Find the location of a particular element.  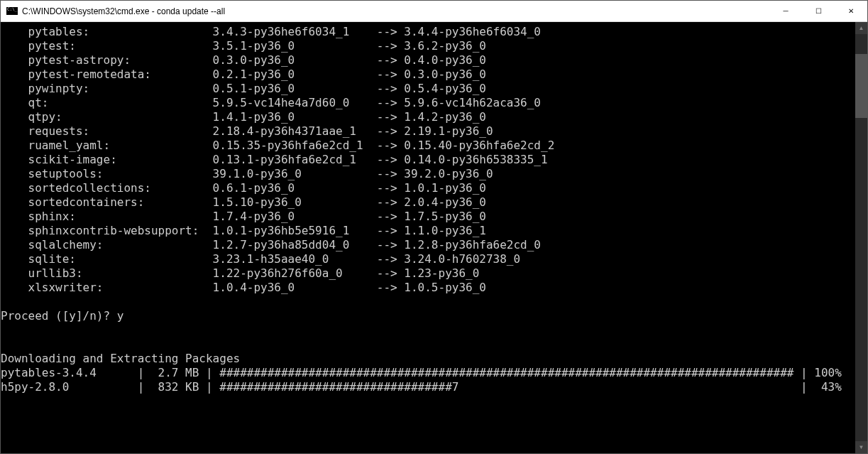

close-button: ✕ is located at coordinates (851, 11).